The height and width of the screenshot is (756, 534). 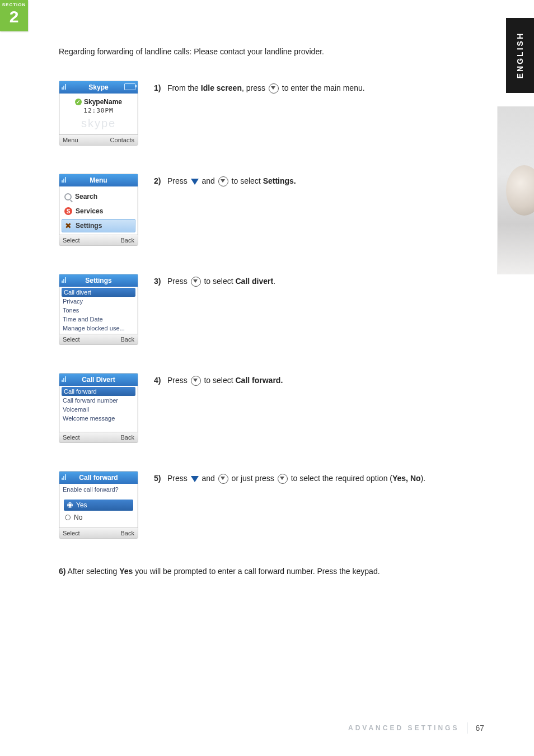 I want to click on side-photo, so click(x=516, y=190).